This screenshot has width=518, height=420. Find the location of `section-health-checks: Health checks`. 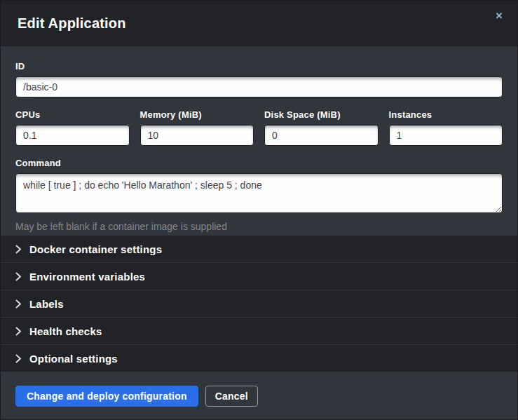

section-health-checks: Health checks is located at coordinates (259, 331).